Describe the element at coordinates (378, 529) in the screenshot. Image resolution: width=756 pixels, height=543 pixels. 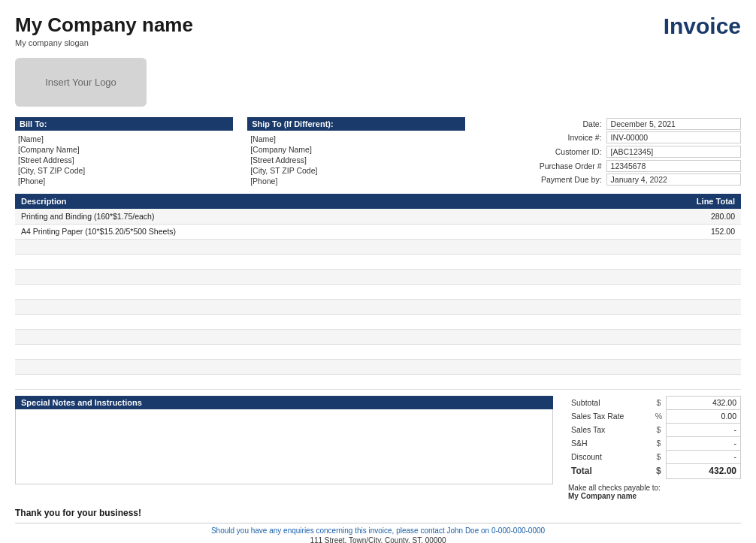
I see `footer-contact: Should you have any enquiries concerning…` at that location.